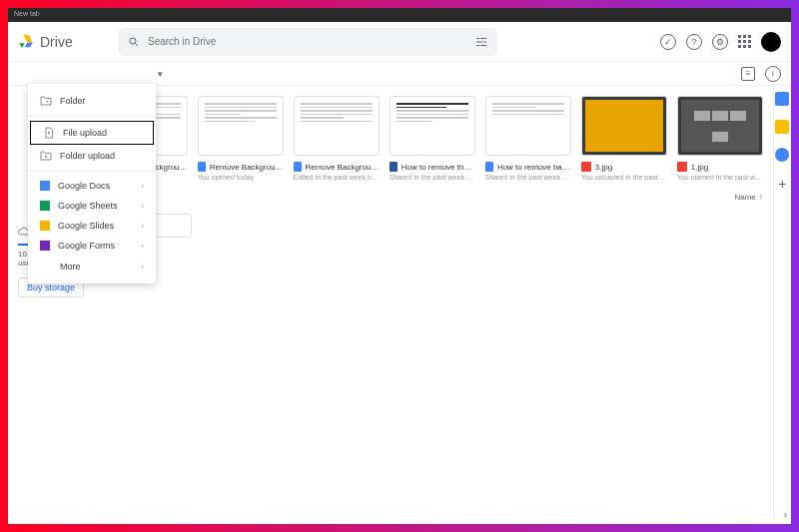  Describe the element at coordinates (534, 168) in the screenshot. I see `file-name: How to remove backgro...` at that location.